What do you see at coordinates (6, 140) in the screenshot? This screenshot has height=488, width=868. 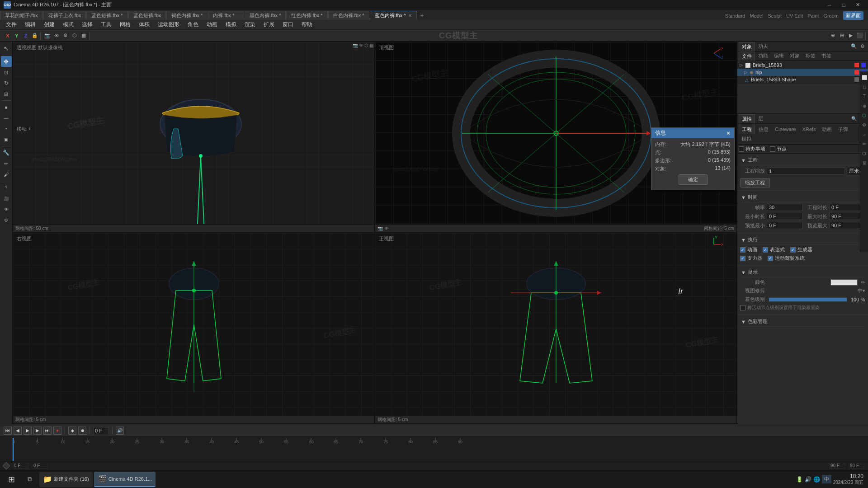 I see `poly-mode: ▣` at bounding box center [6, 140].